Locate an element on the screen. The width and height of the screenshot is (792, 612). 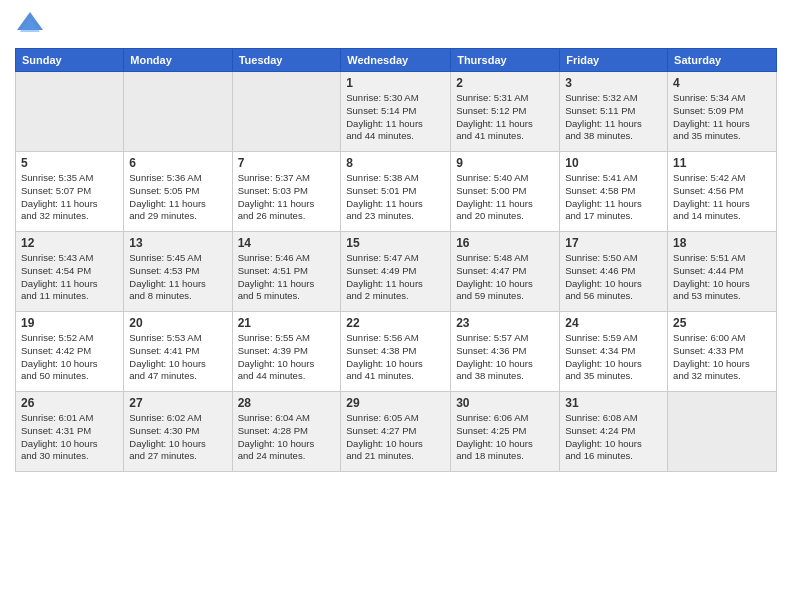
calendar-week-row: 12Sunrise: 5:43 AM Sunset: 4:54 PM Dayli… is located at coordinates (396, 272).